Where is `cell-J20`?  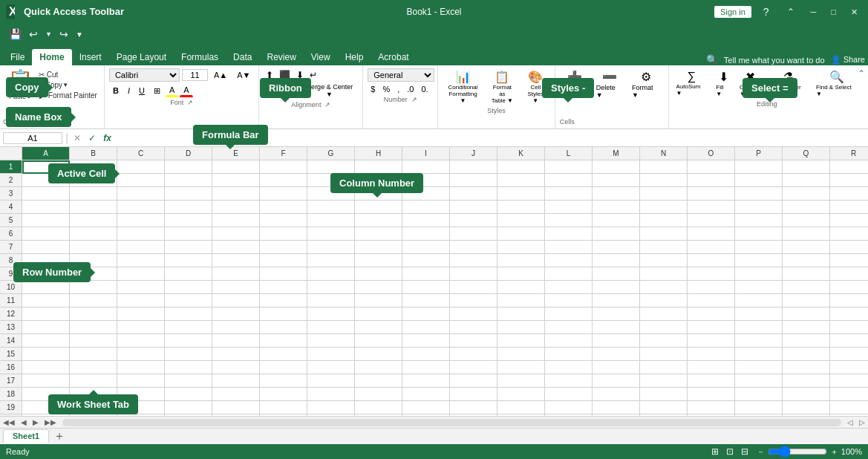 cell-J20 is located at coordinates (474, 415).